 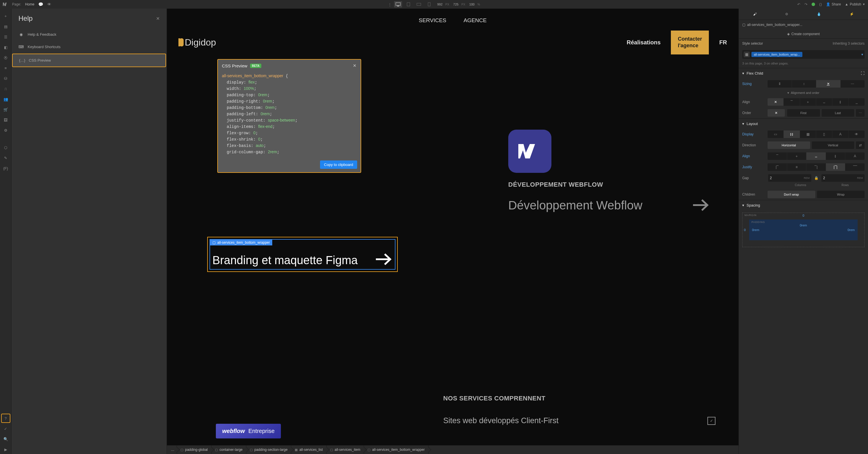 What do you see at coordinates (816, 178) in the screenshot?
I see `lock-icon: 🔒` at bounding box center [816, 178].